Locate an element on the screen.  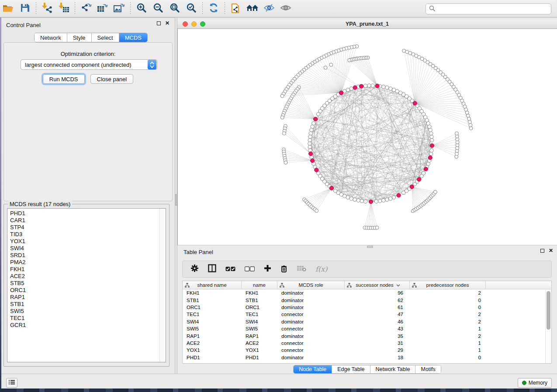
table-cell: 29 is located at coordinates (377, 350).